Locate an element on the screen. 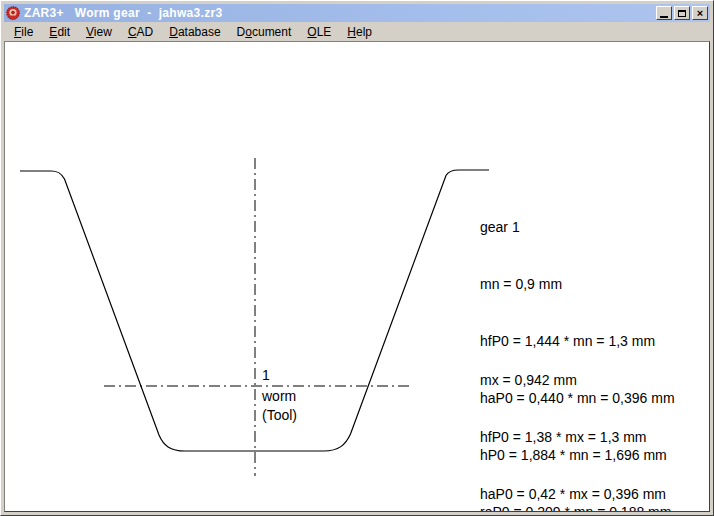  menu-database: Database is located at coordinates (194, 32).